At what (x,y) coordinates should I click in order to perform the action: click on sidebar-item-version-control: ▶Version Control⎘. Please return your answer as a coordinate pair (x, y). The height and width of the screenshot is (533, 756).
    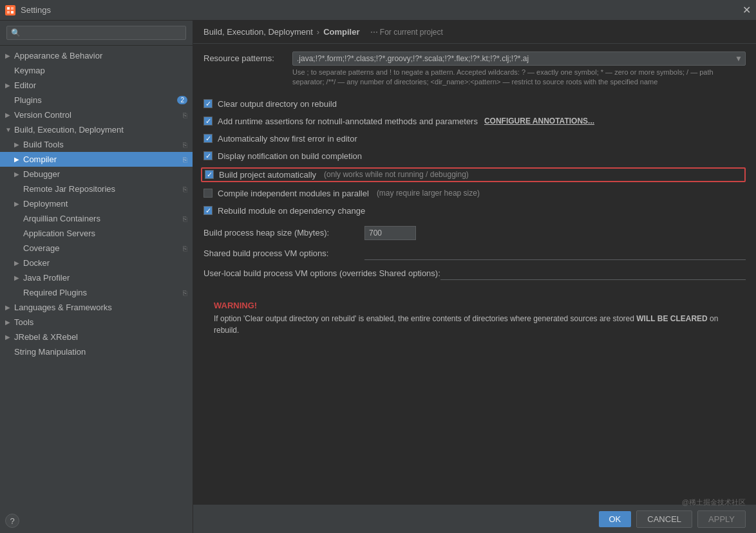
    Looking at the image, I should click on (97, 115).